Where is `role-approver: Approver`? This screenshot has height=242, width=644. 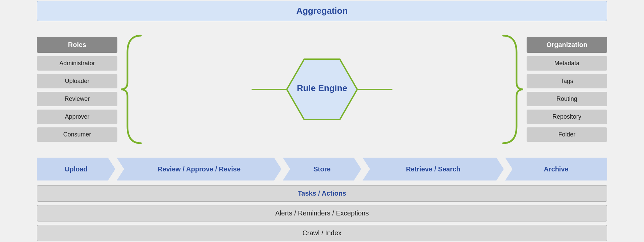
role-approver: Approver is located at coordinates (77, 117).